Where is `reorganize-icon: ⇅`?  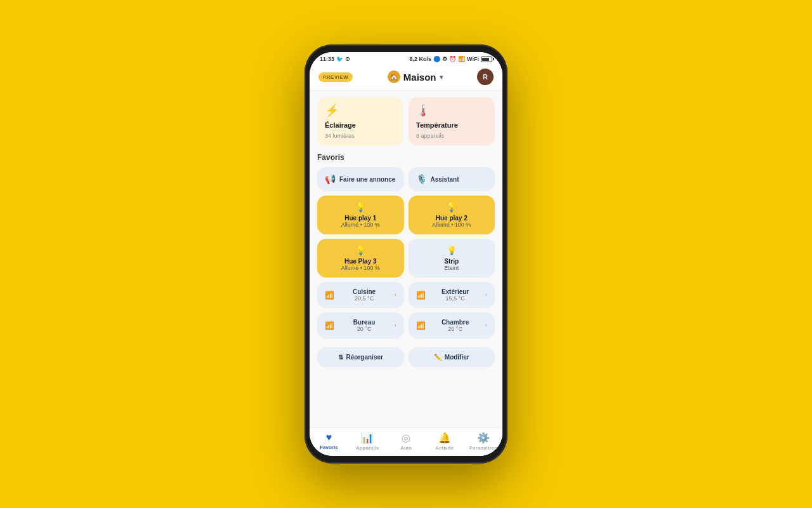
reorganize-icon: ⇅ is located at coordinates (341, 357).